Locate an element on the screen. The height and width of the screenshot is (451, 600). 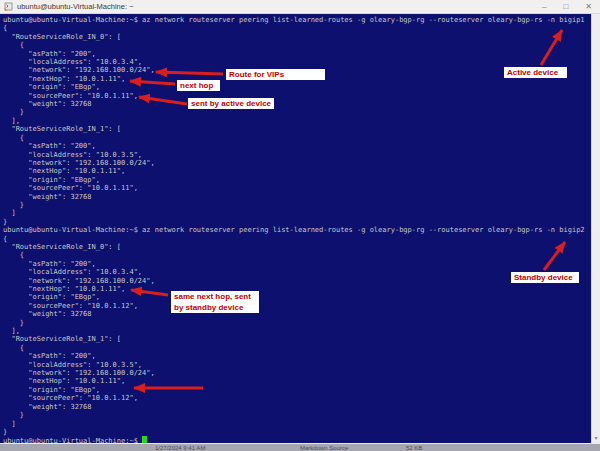
background-window-strip: 1/27/2024 9:41 AM Markdown Source 52 KB is located at coordinates (300, 447).